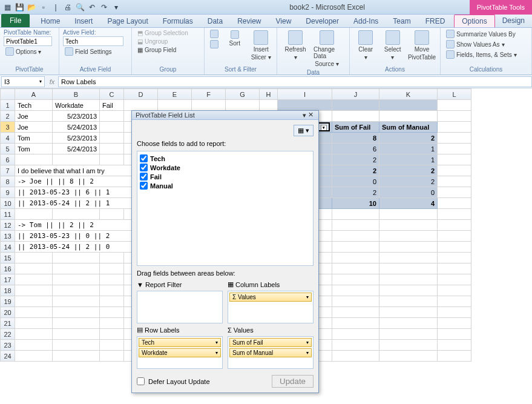  What do you see at coordinates (180, 353) in the screenshot?
I see `row-labels-area: Tech▾Workdate▾` at bounding box center [180, 353].